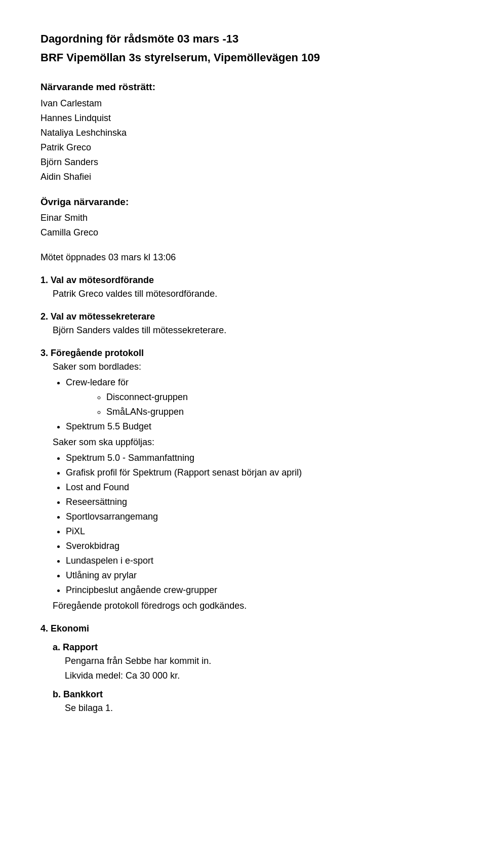 The image size is (486, 868). What do you see at coordinates (249, 661) in the screenshot?
I see `sub-agenda-item: a. RapportPengarna från Sebbe har kommit…` at bounding box center [249, 661].